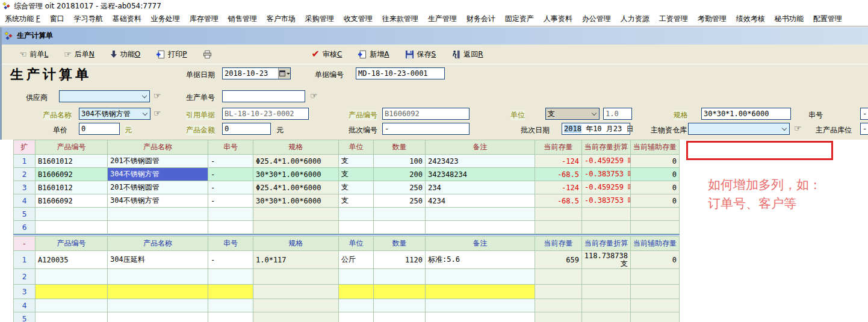  What do you see at coordinates (204, 19) in the screenshot?
I see `menu-item: 库存管理` at bounding box center [204, 19].